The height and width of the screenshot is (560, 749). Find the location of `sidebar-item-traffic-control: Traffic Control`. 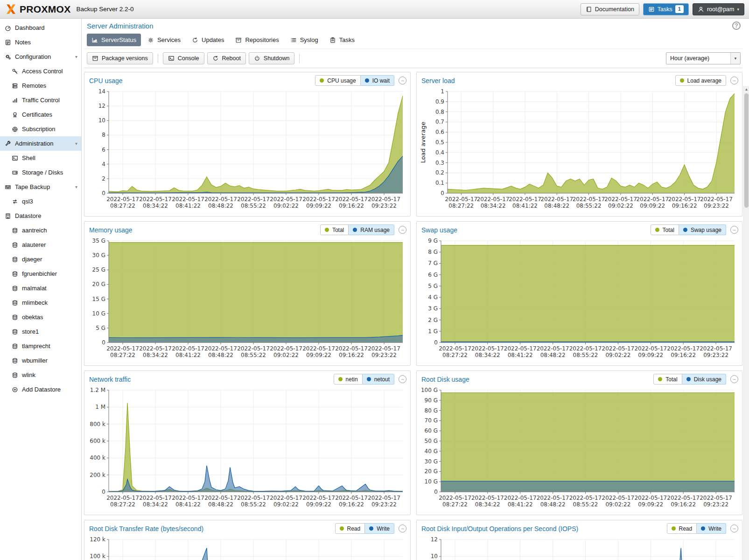

sidebar-item-traffic-control: Traffic Control is located at coordinates (41, 100).